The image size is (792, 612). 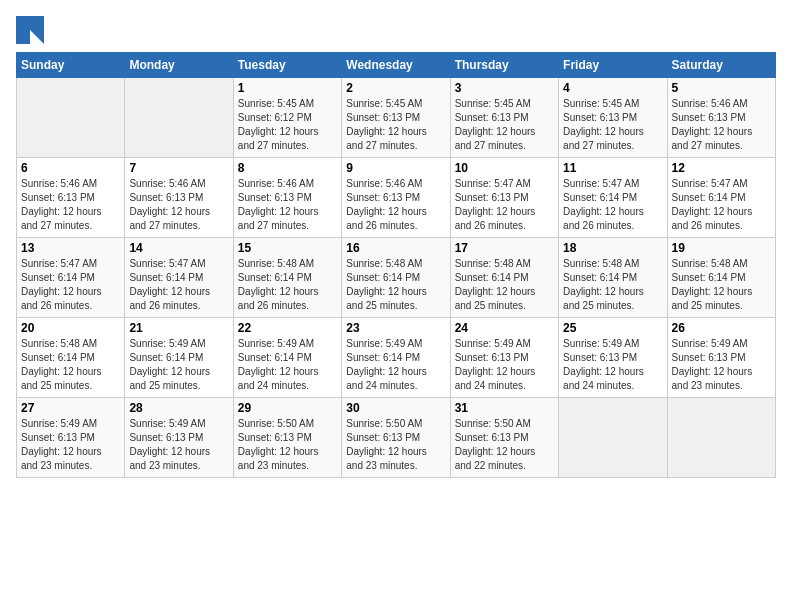 I want to click on calendar-cell: 23Sunrise: 5:49 AM Sunset: 6:14 PM Dayli…, so click(x=396, y=358).